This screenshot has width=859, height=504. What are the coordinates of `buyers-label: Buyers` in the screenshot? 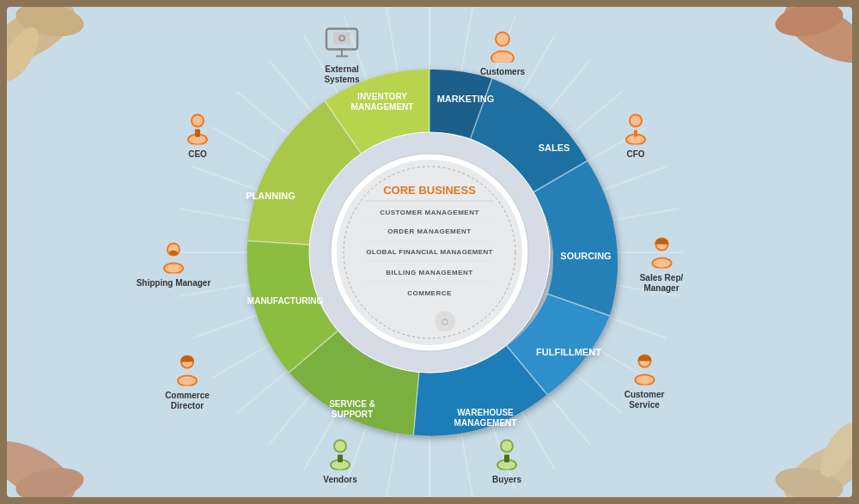 It's located at (507, 480).